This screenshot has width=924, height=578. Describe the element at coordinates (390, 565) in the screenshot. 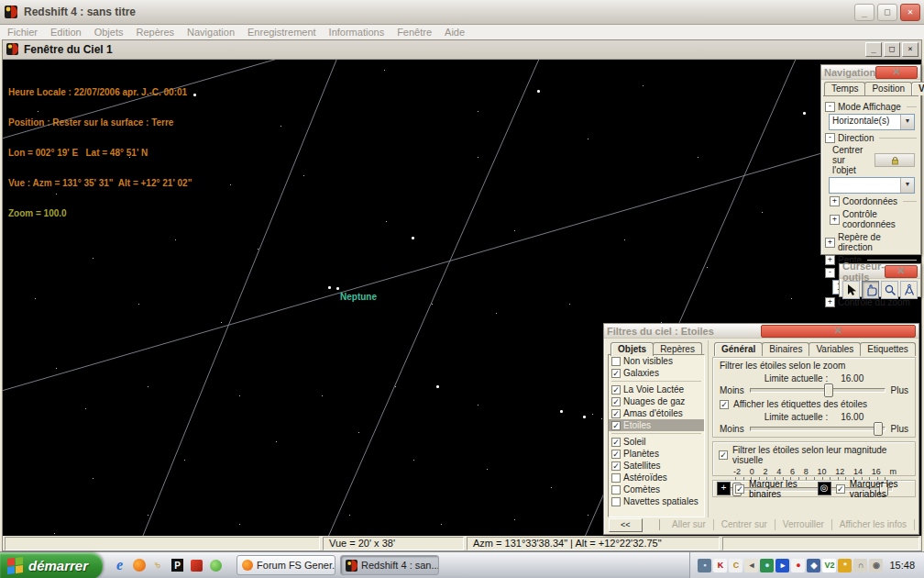

I see `task-button-redshift: Redshift 4 : san...` at that location.